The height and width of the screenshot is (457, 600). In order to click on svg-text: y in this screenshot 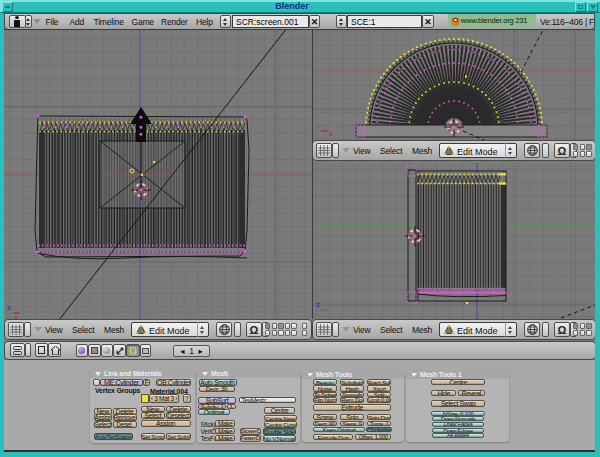, I will do `click(318, 126)`.